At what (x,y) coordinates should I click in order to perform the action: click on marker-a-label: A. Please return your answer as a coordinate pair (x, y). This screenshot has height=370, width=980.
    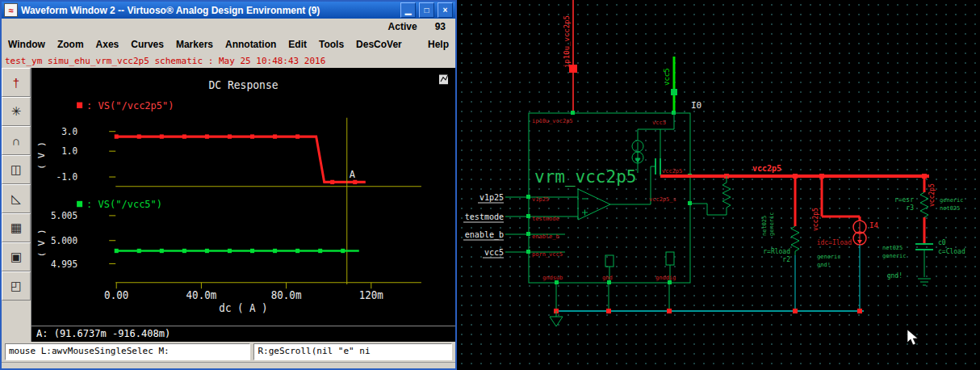
    Looking at the image, I should click on (353, 174).